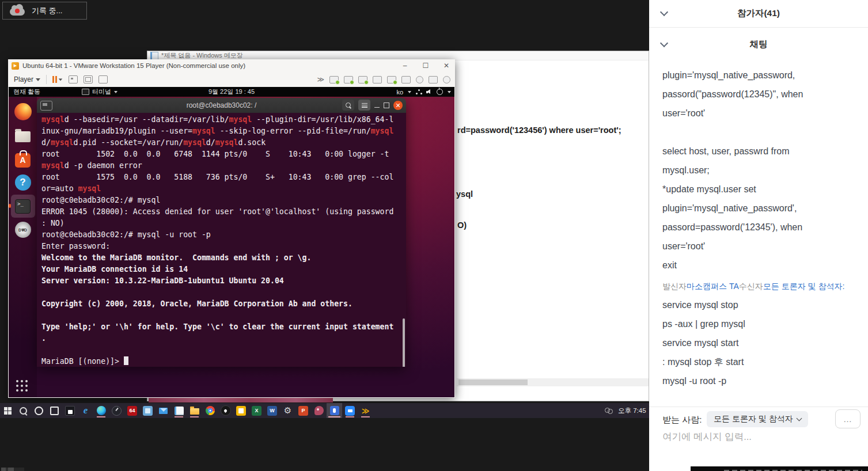  I want to click on chat-message-line: : mysql stop 후 start, so click(759, 362).